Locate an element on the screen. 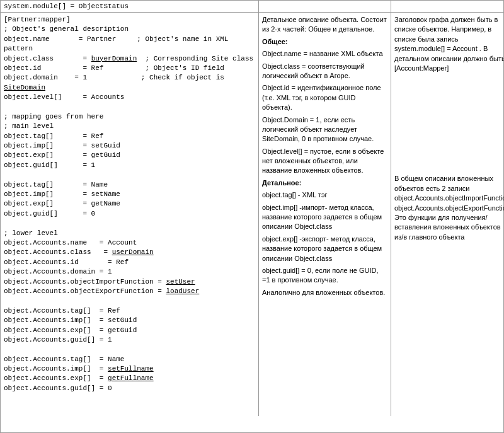 This screenshot has height=433, width=504. buyerDomain-ref: buyerDomain is located at coordinates (115, 59).